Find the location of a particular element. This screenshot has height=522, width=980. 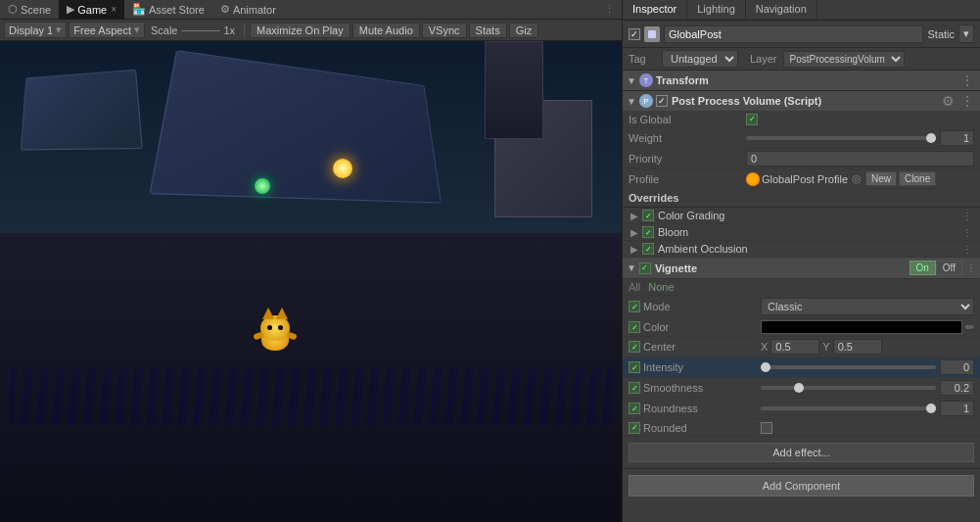

rounded-checkbox is located at coordinates (767, 428).